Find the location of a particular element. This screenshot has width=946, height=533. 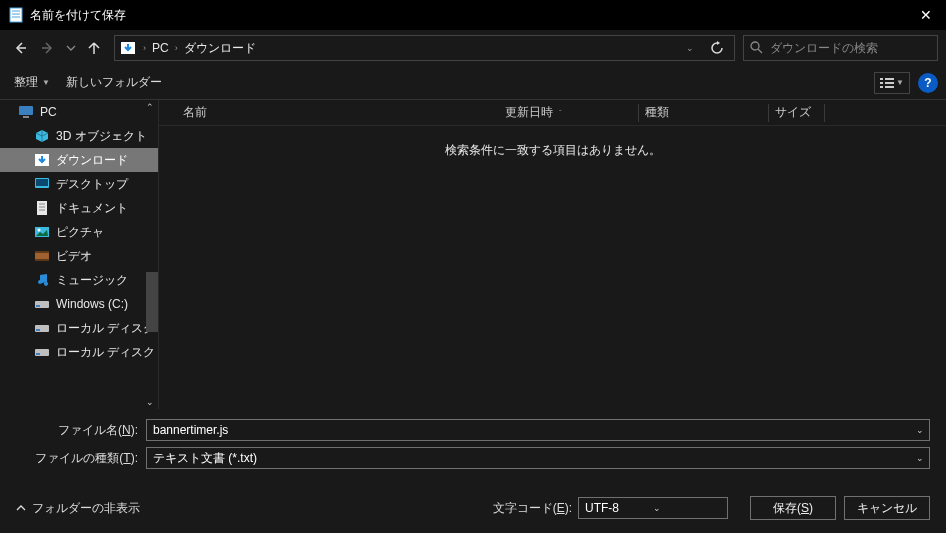

tree-item-downloads: ダウンロード is located at coordinates (79, 160).